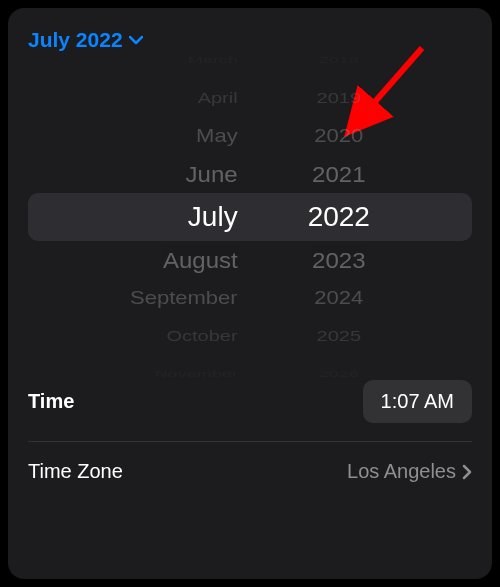  Describe the element at coordinates (338, 298) in the screenshot. I see `picker-item: 2024` at that location.